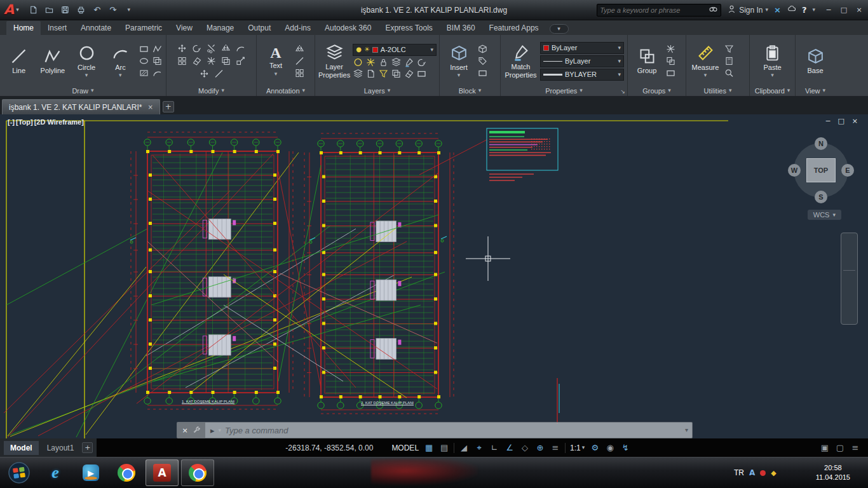 This screenshot has height=488, width=868. What do you see at coordinates (226, 48) in the screenshot?
I see `mirror-icon` at bounding box center [226, 48].